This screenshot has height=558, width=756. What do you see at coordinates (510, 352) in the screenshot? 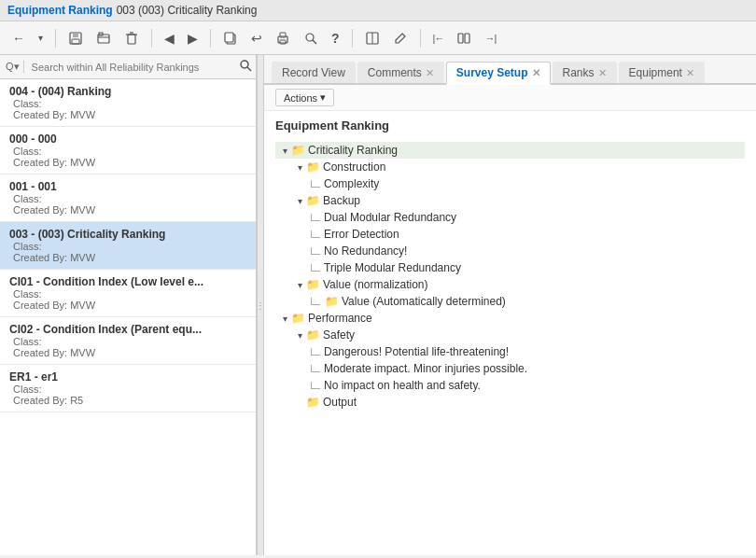
I see `tree-row-dangerous-potential-life-threatening-: Dangerous! Potential life-threatening!` at bounding box center [510, 352].